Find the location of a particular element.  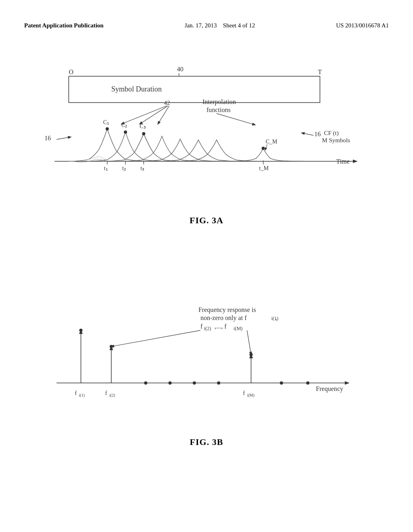

label-tm: t_M is located at coordinates (264, 168).